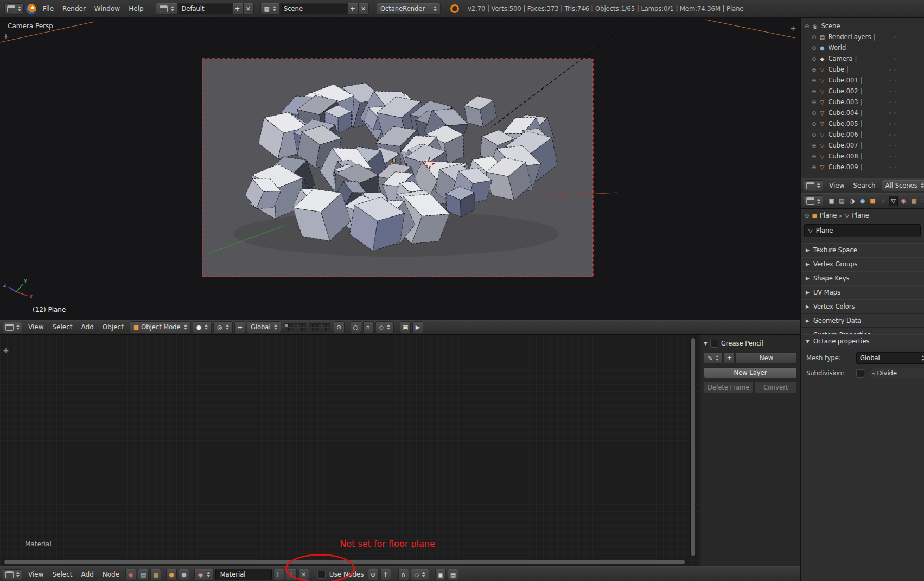  I want to click on add-scene-button: +, so click(353, 9).